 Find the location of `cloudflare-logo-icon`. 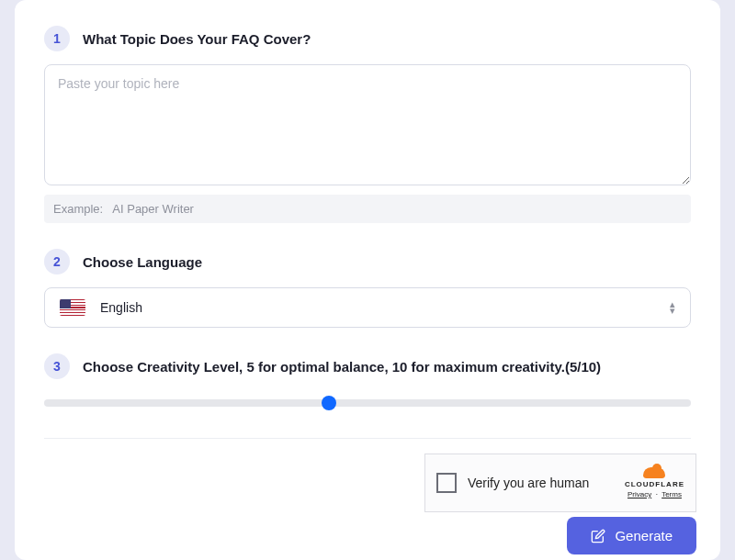

cloudflare-logo-icon is located at coordinates (654, 473).